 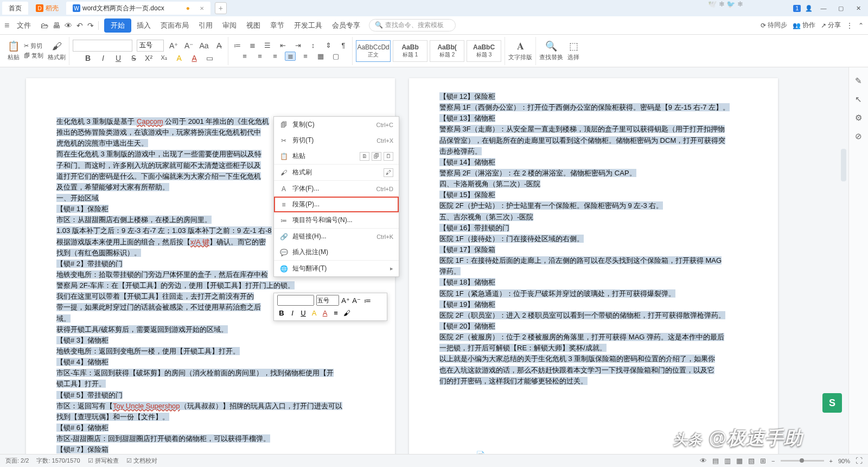 What do you see at coordinates (356, 301) in the screenshot?
I see `mini-shrink-icon: A⁻` at bounding box center [356, 301].